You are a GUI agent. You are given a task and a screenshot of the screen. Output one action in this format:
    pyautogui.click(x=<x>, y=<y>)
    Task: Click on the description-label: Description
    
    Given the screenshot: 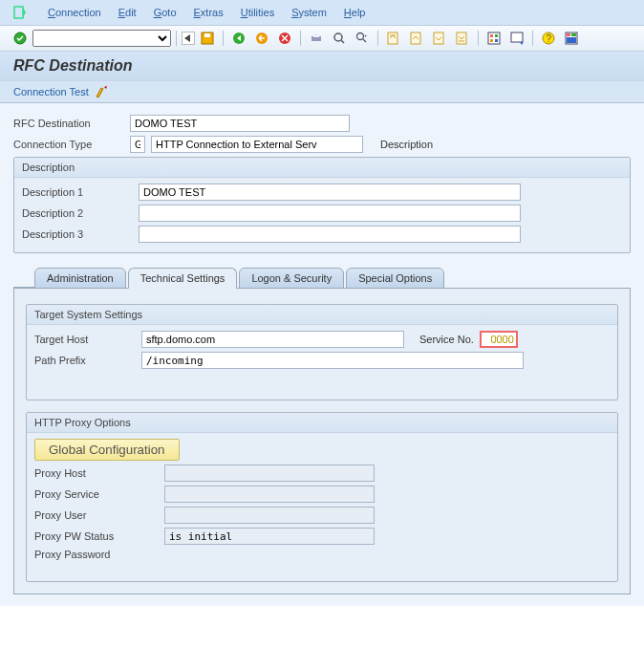 What is the action you would take?
    pyautogui.click(x=407, y=144)
    